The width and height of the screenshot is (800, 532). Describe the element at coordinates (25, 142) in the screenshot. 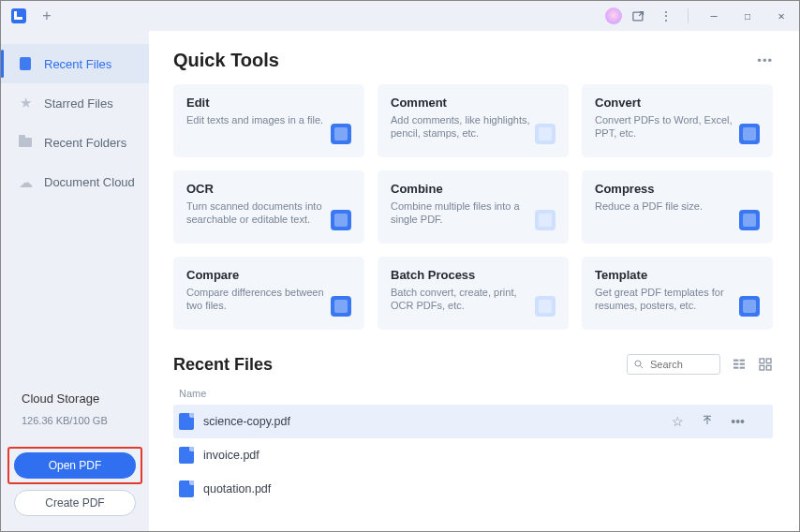

I see `folder-icon` at that location.